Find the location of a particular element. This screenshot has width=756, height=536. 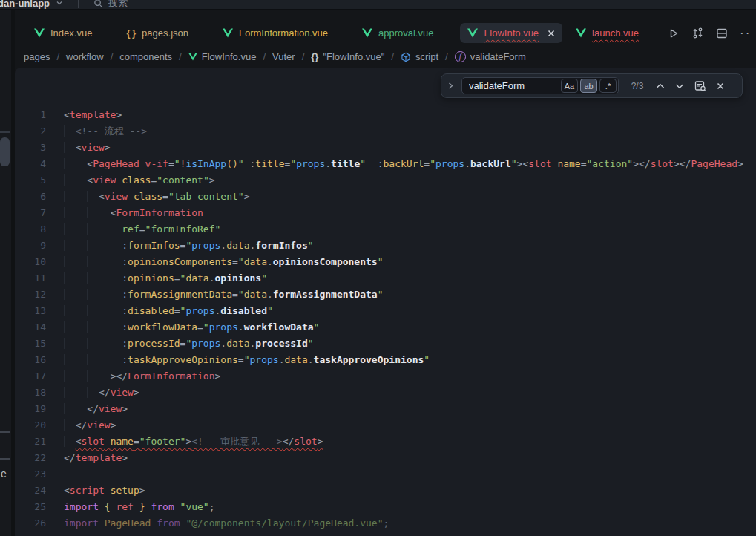

code-line: 26import PageHead from "@/components/lay… is located at coordinates (386, 523).